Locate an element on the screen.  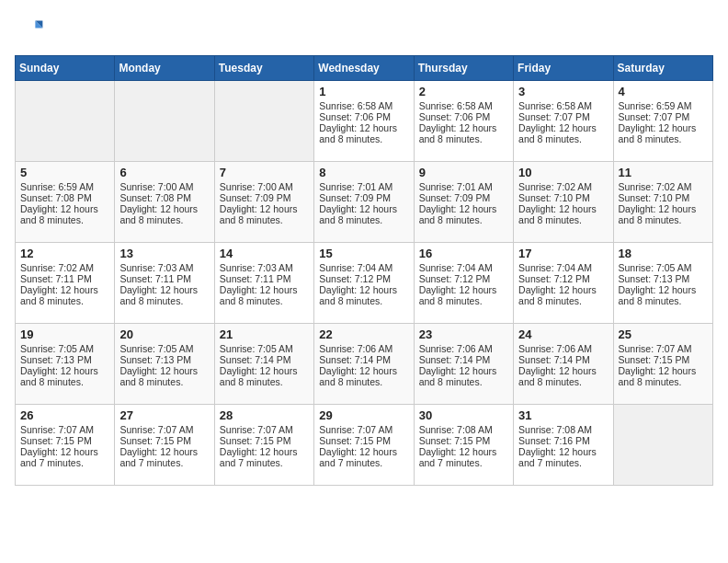
logo-icon is located at coordinates (29, 29).